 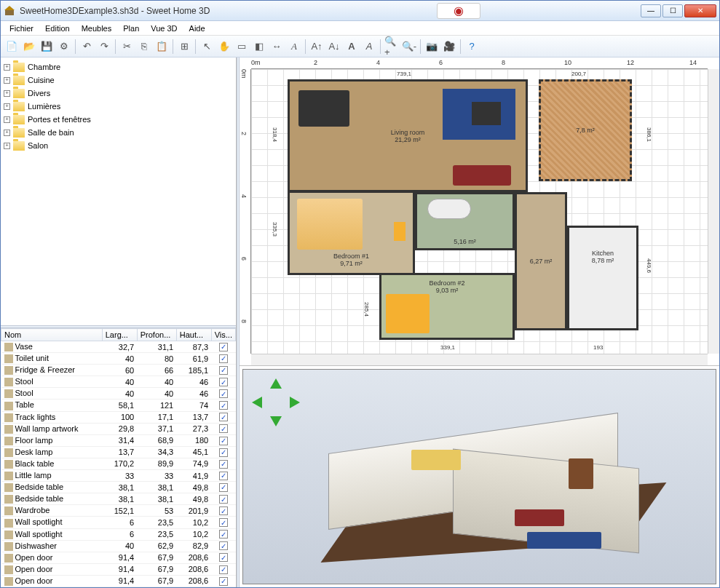 What do you see at coordinates (472, 47) in the screenshot?
I see `help-icon: ?` at bounding box center [472, 47].